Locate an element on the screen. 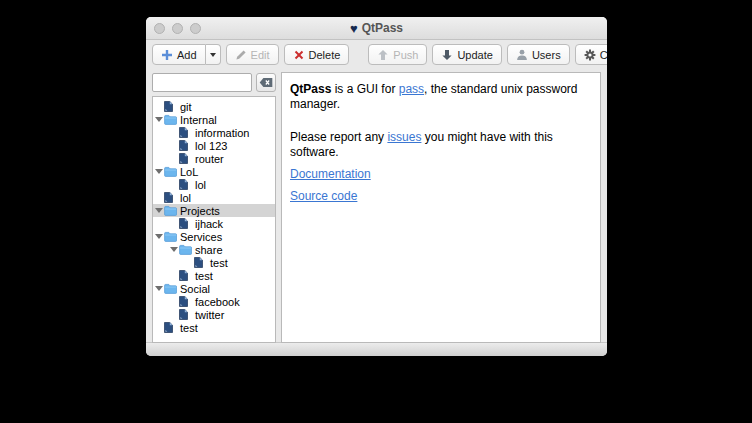  zoom-button is located at coordinates (196, 28).